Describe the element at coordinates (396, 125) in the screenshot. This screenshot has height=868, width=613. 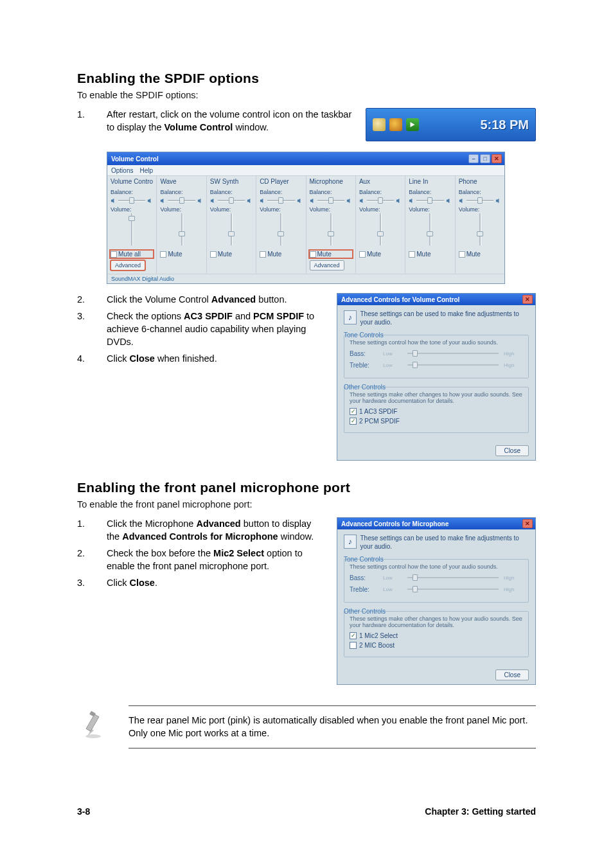
I see `tray-volume-icon` at that location.